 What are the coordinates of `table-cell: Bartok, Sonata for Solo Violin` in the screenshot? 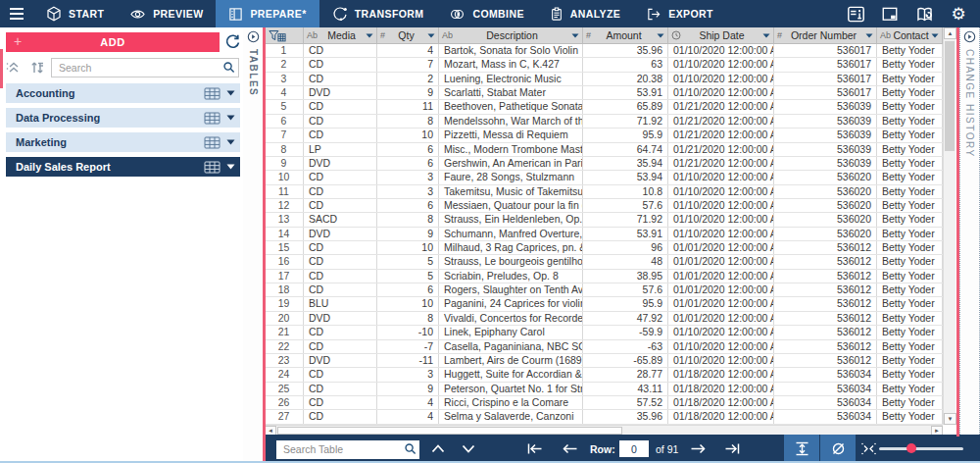 It's located at (512, 51).